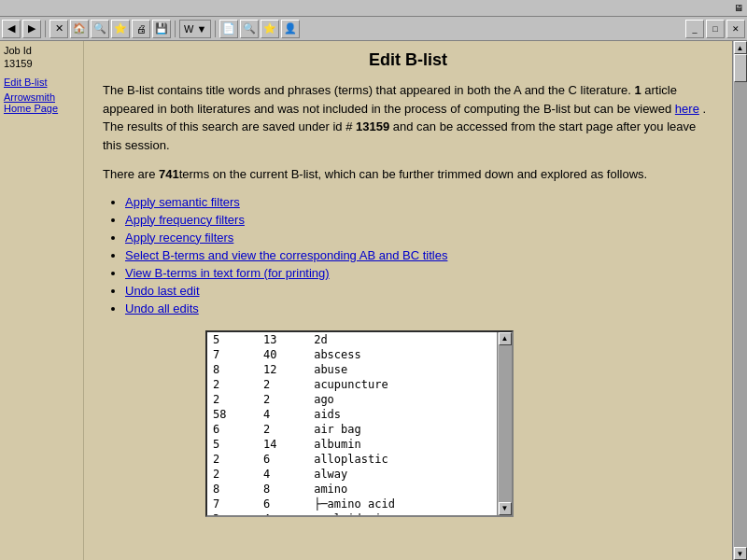  I want to click on col2: 40, so click(283, 355).